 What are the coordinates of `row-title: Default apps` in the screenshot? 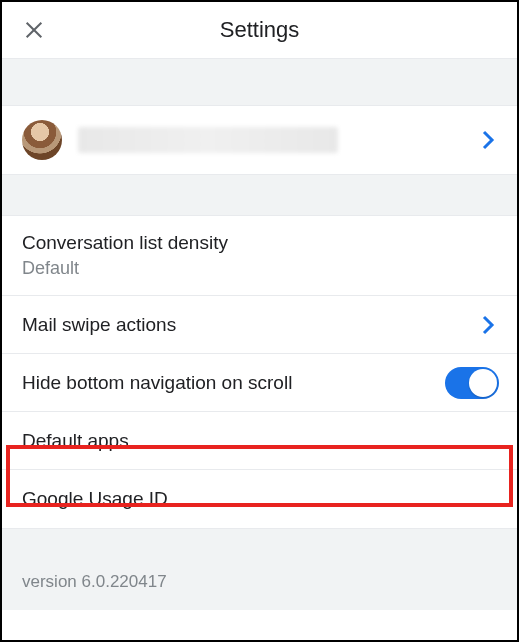 It's located at (260, 441).